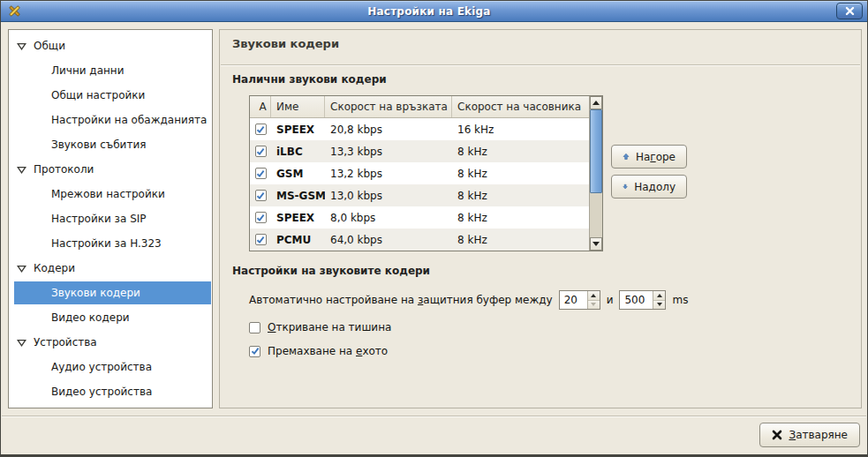 This screenshot has width=868, height=457. I want to click on sidebar-item-network-settings: Мрежови настройки, so click(110, 194).